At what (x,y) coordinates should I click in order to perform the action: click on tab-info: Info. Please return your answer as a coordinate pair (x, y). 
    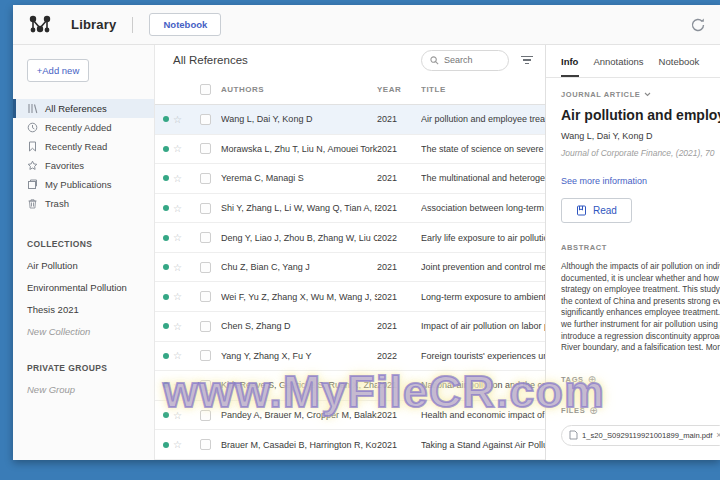
    Looking at the image, I should click on (570, 61).